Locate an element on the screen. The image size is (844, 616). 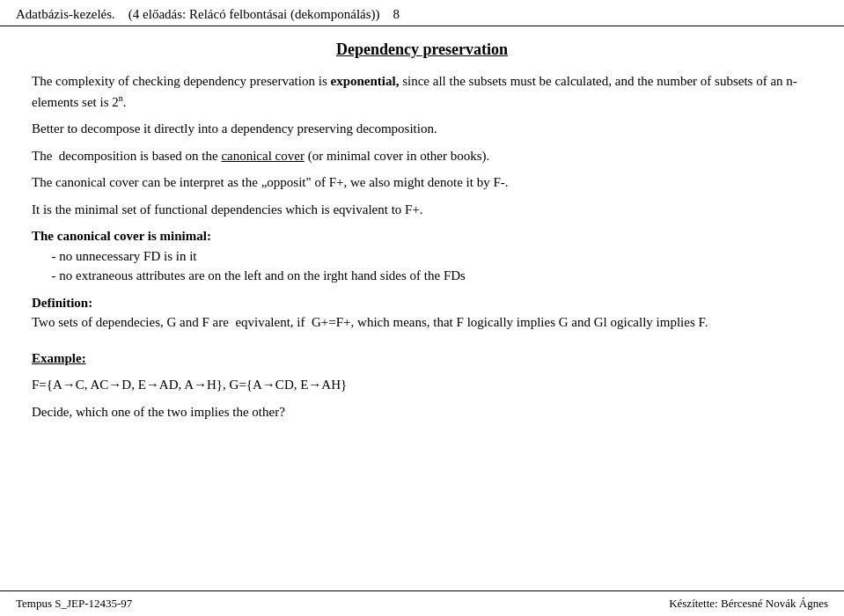
example-line1: F={A→C, AC→D, E→AD, A→H}, G={A→CD, E→AH} is located at coordinates (422, 385).